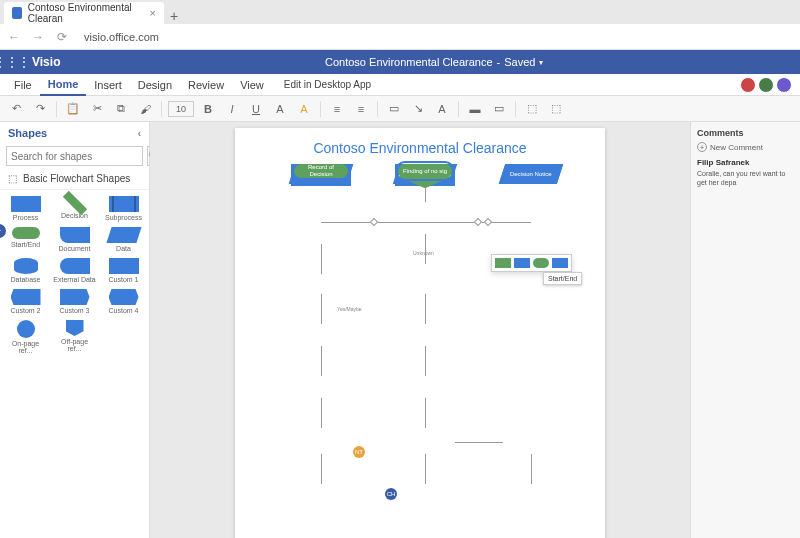 This screenshot has height=538, width=800. What do you see at coordinates (746, 147) in the screenshot?
I see `new-comment-button: + New Comment` at bounding box center [746, 147].